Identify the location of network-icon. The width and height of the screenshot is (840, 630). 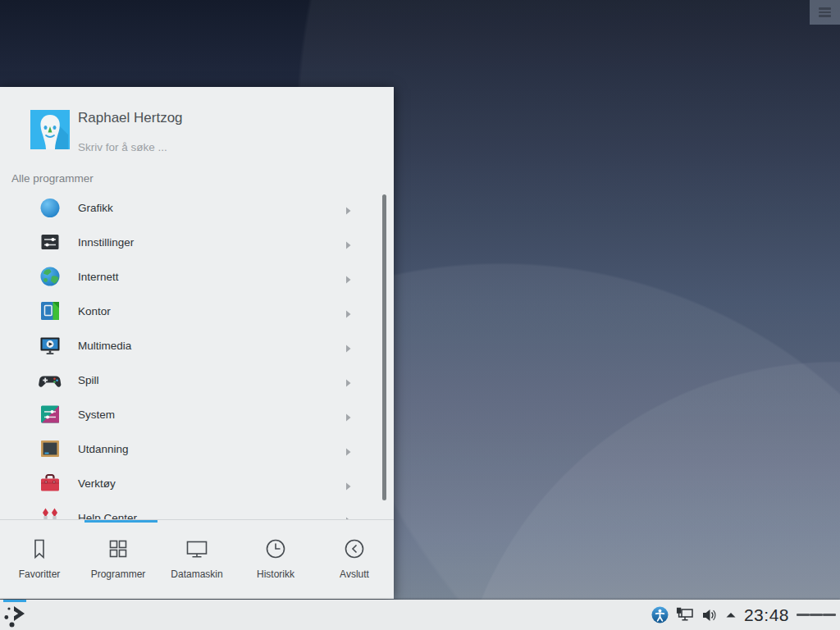
(685, 615).